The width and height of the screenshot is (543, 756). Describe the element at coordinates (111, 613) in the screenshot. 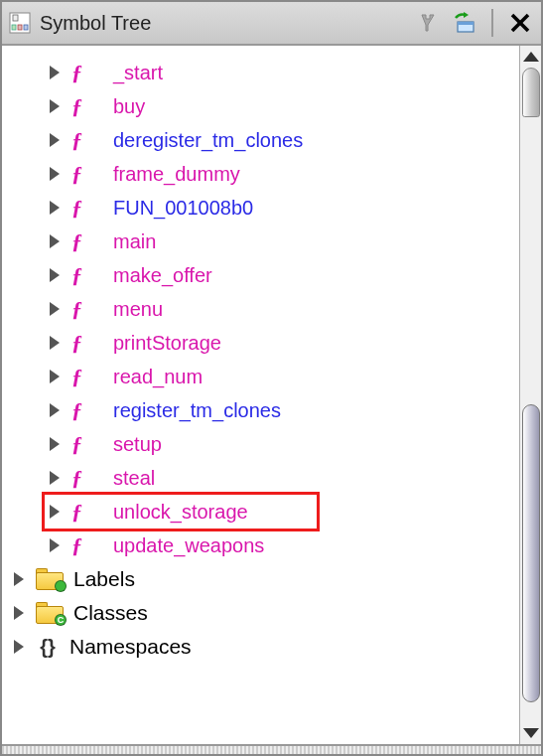

I see `root-item-label: Classes` at that location.